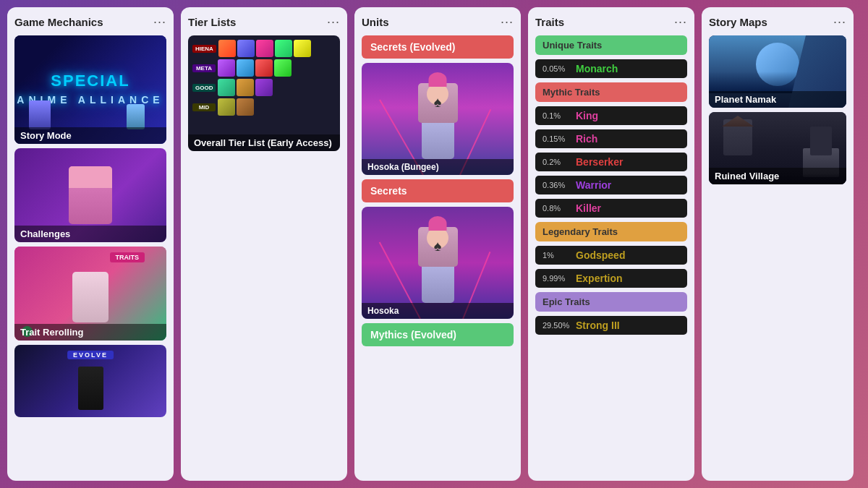  I want to click on story-maps-menu: ···, so click(840, 22).